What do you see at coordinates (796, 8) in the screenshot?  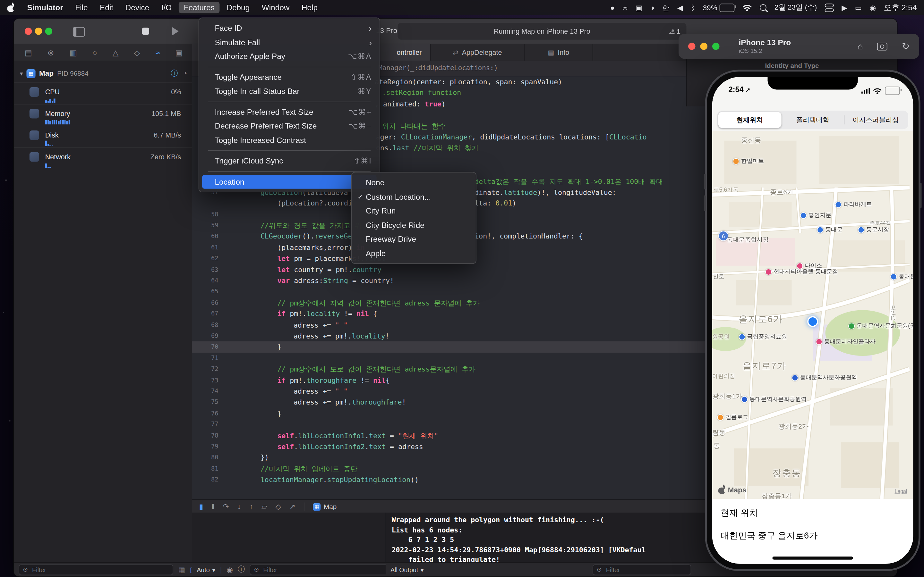 I see `menubar-date: 2월 23일 (수)` at bounding box center [796, 8].